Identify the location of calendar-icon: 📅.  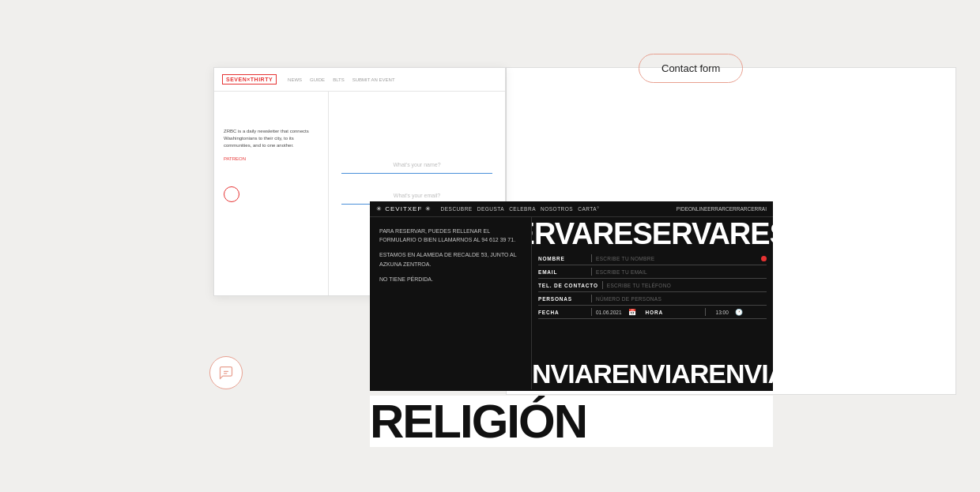
(632, 313).